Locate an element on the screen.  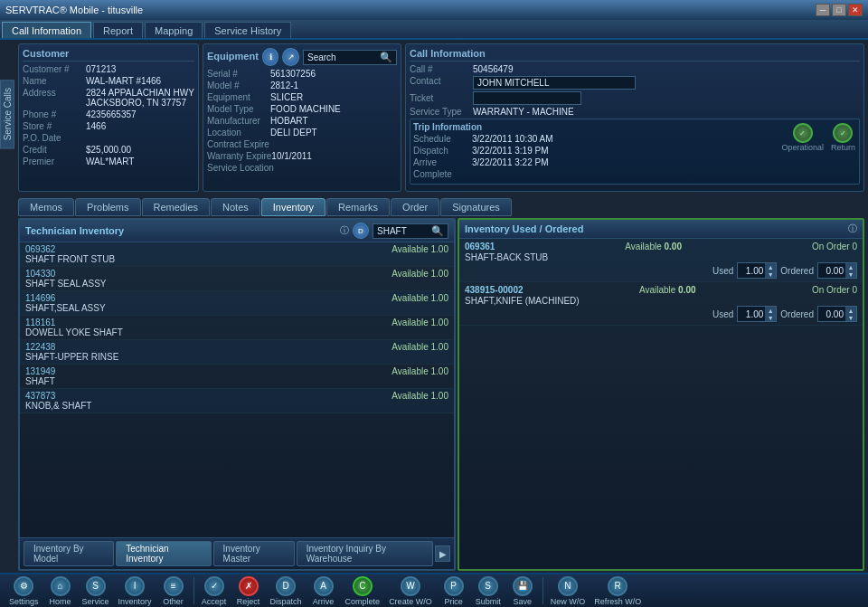
save-button: 💾 Save is located at coordinates (523, 592).